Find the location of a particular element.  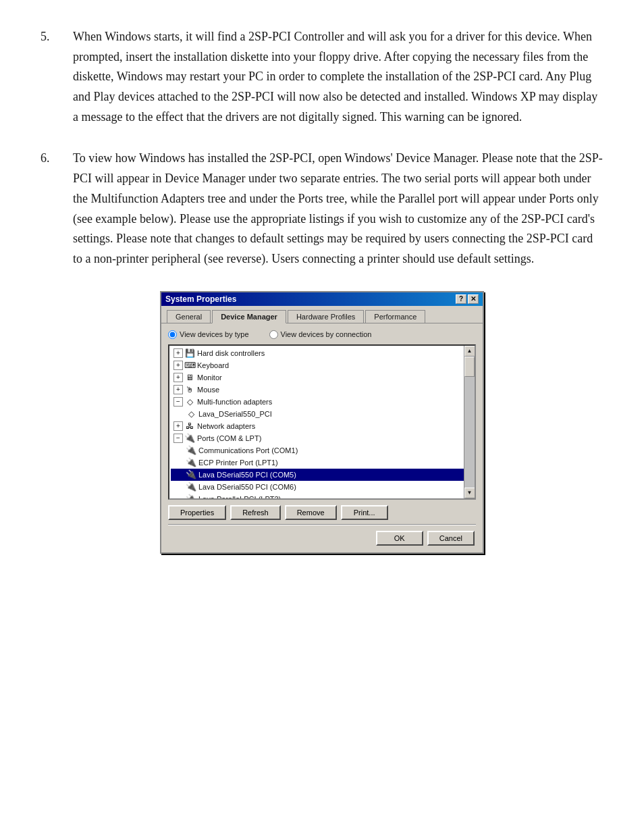

mouse-icon: 🖱 is located at coordinates (190, 390).